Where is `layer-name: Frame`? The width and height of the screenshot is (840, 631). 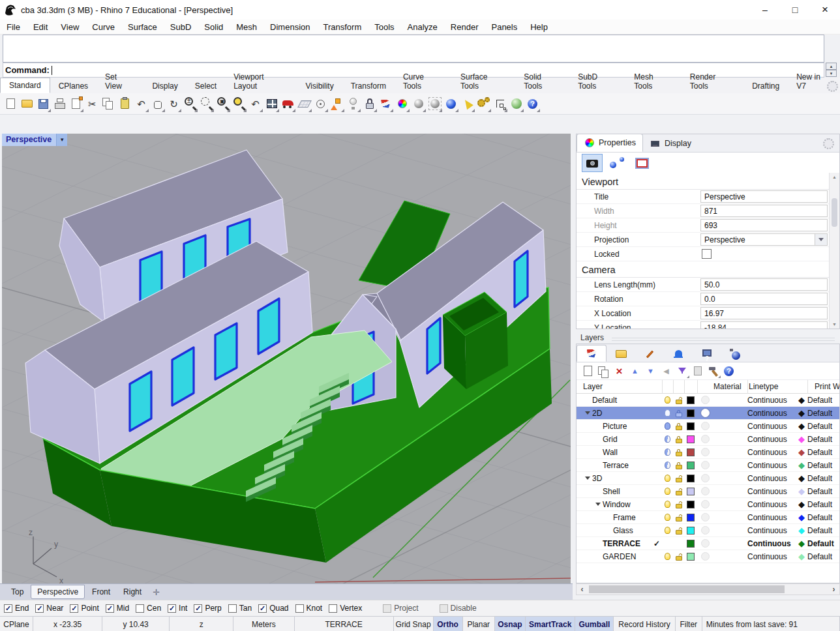
layer-name: Frame is located at coordinates (625, 518).